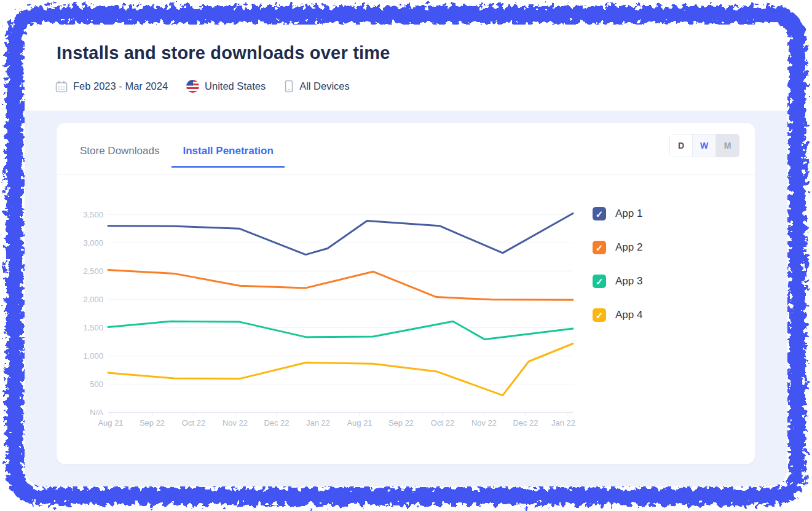 This screenshot has height=511, width=812. What do you see at coordinates (704, 146) in the screenshot?
I see `granularity-toggle: D W M` at bounding box center [704, 146].